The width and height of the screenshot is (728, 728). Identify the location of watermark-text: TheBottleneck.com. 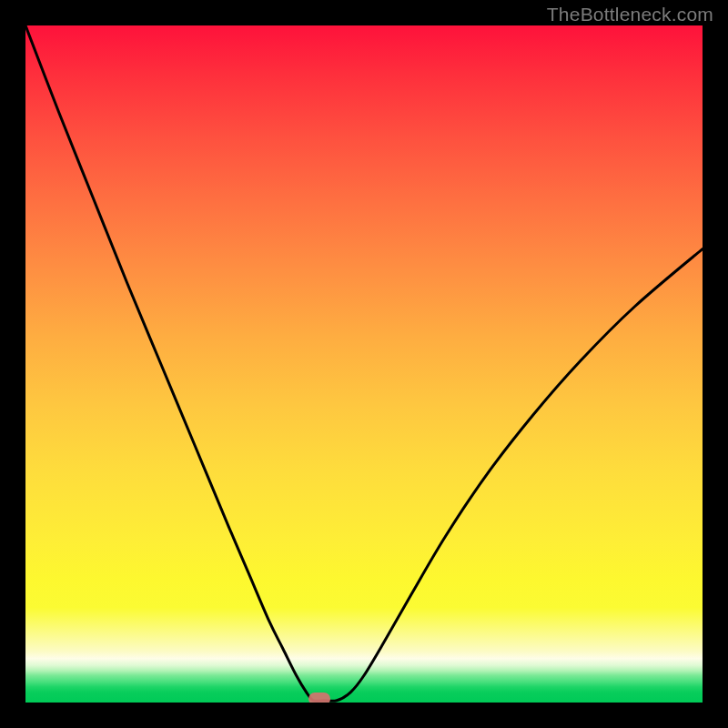
(630, 15).